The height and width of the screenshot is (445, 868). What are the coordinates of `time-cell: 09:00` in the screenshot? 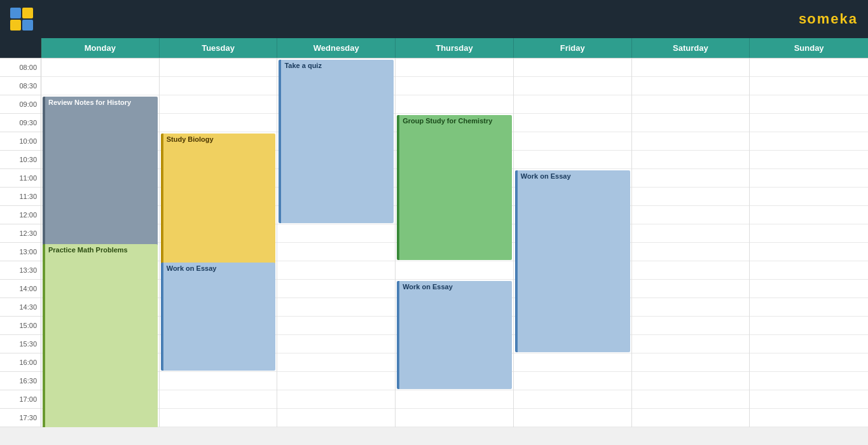 It's located at (20, 104).